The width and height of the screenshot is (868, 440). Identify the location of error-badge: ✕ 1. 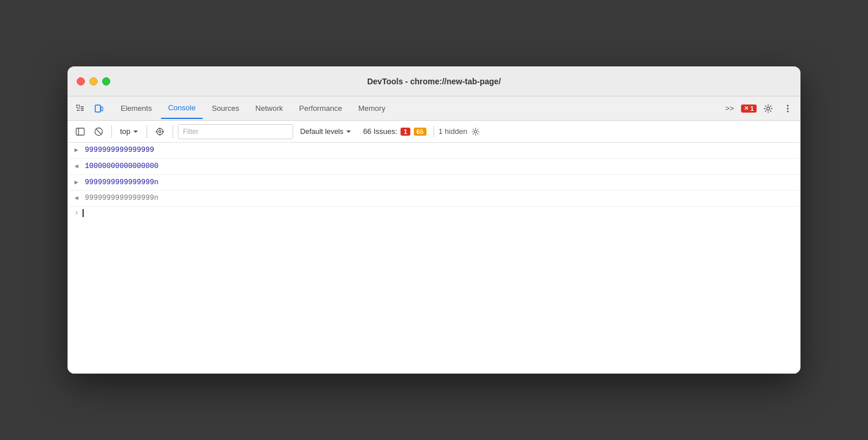
(749, 109).